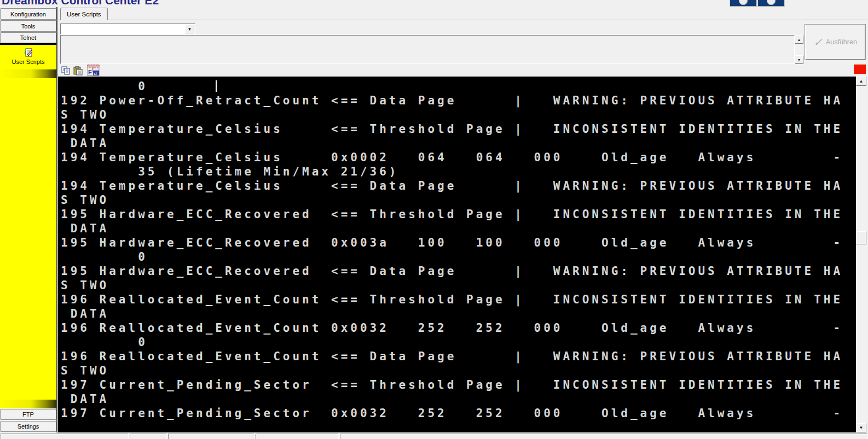 The image size is (868, 439). Describe the element at coordinates (434, 436) in the screenshot. I see `status-bar` at that location.